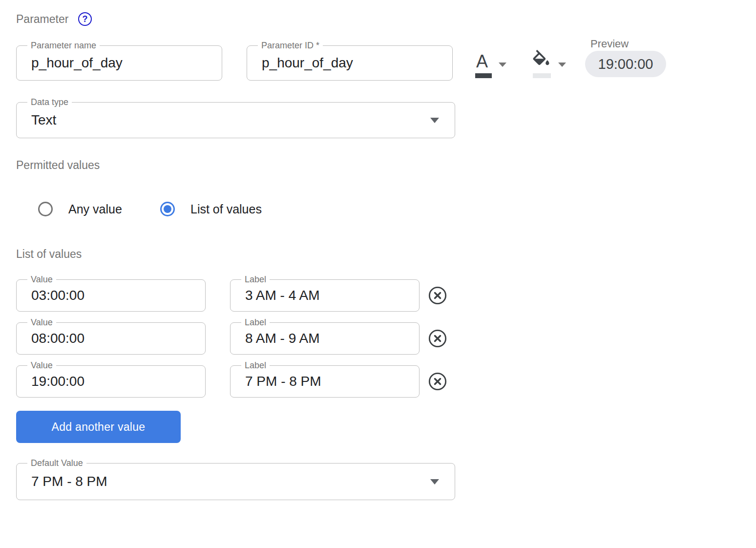  I want to click on radio-list-of-values: List of values, so click(211, 209).